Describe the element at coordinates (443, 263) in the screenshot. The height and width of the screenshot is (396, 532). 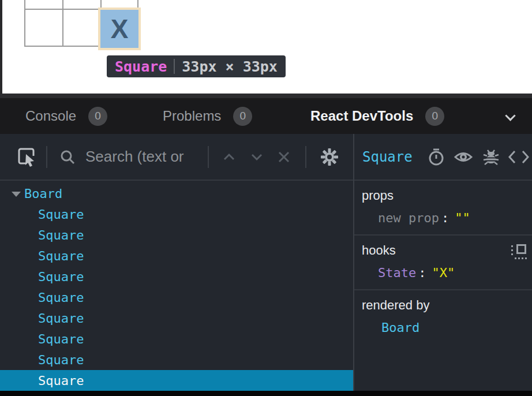
I see `hooks-section: hooks State : "X"` at that location.